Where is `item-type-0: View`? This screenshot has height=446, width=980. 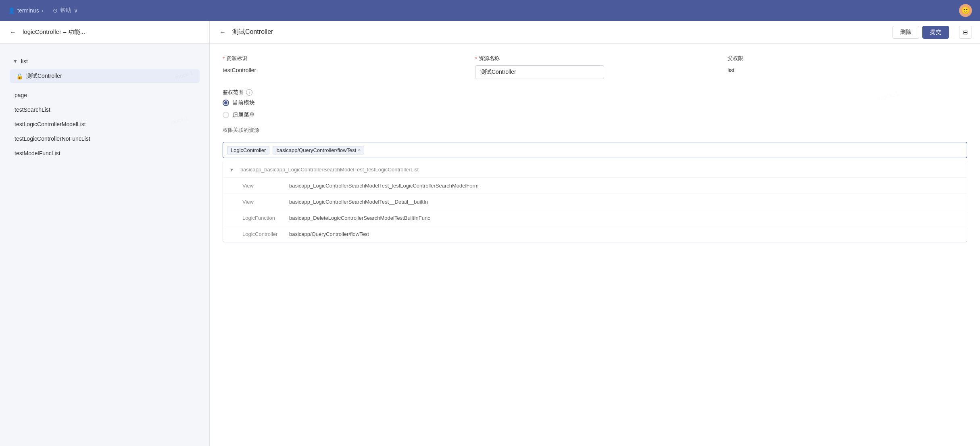 item-type-0: View is located at coordinates (263, 185).